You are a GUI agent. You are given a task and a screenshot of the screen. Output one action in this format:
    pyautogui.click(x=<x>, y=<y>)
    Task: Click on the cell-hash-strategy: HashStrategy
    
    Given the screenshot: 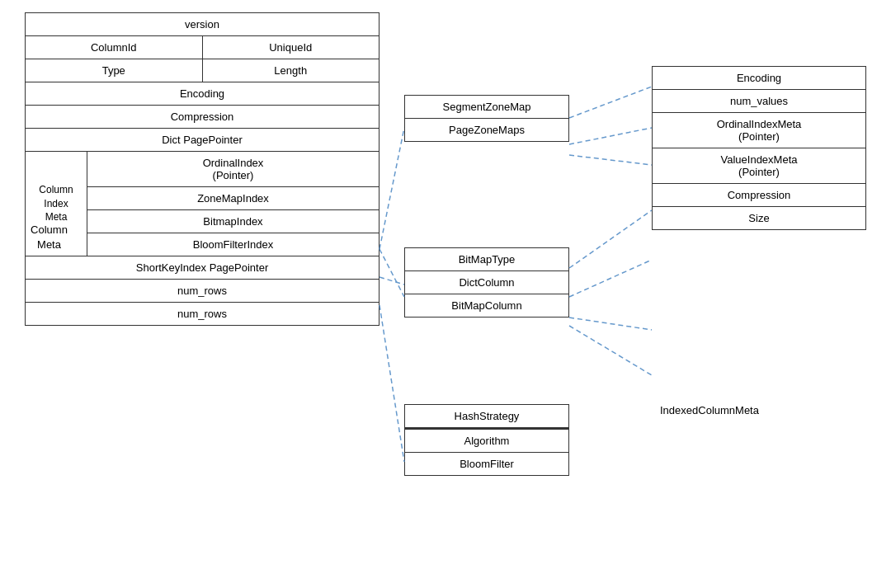 What is the action you would take?
    pyautogui.click(x=487, y=416)
    